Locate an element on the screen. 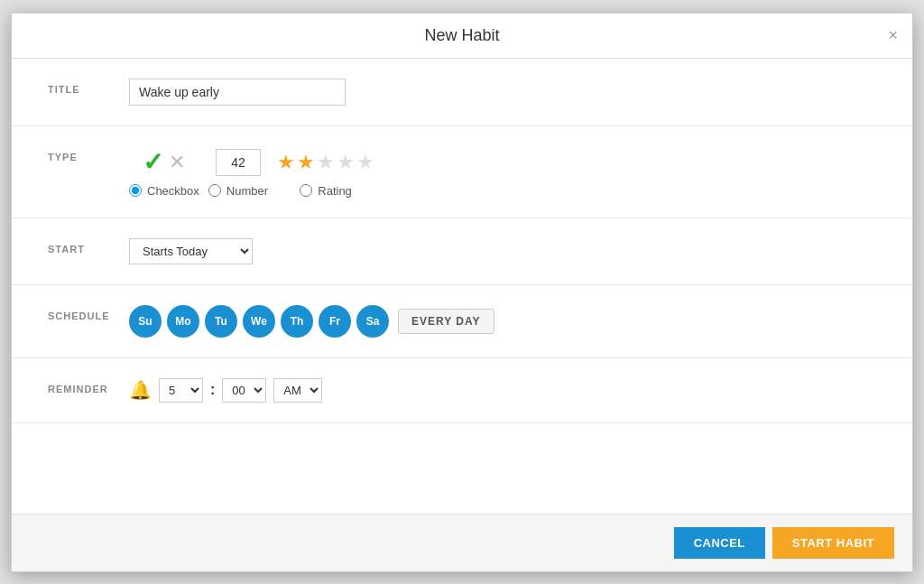 The image size is (924, 584). reminder-controls: 🔔 1 2 3 4 5 6 7 8 9 10 11 12 is located at coordinates (226, 390).